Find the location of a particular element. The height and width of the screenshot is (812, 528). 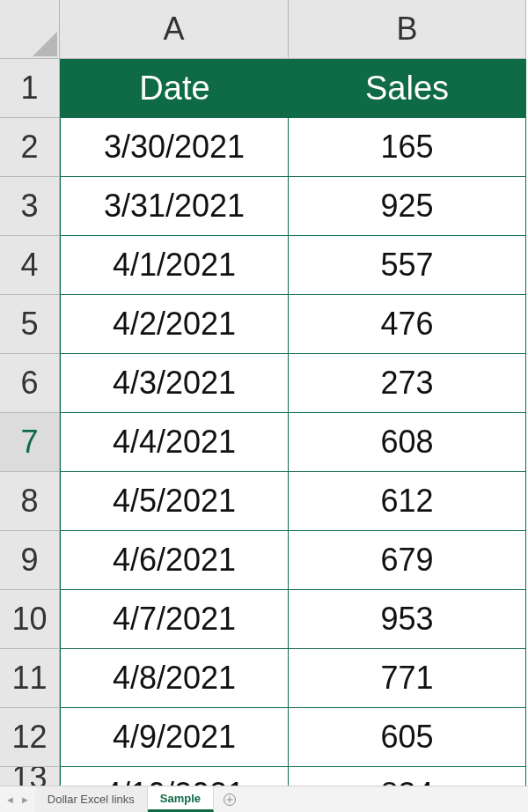

chevron-left-icon: ◄ is located at coordinates (11, 800).